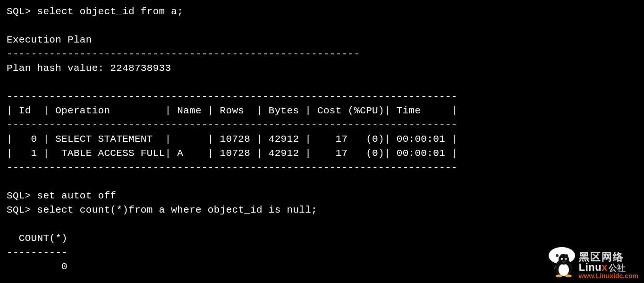  What do you see at coordinates (37, 238) in the screenshot?
I see `result-header: COUNT(*)` at bounding box center [37, 238].